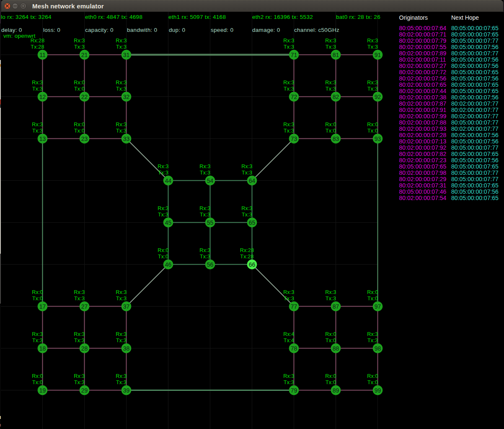  What do you see at coordinates (423, 104) in the screenshot?
I see `svg-text: 80:02:00:00:07:87` at bounding box center [423, 104].